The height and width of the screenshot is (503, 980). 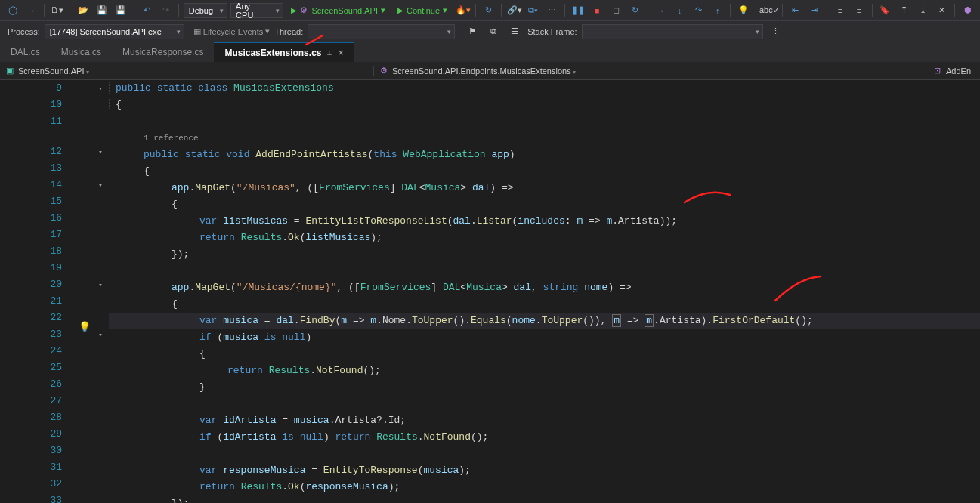 I want to click on stop-all-icon: ◻, so click(x=617, y=11).